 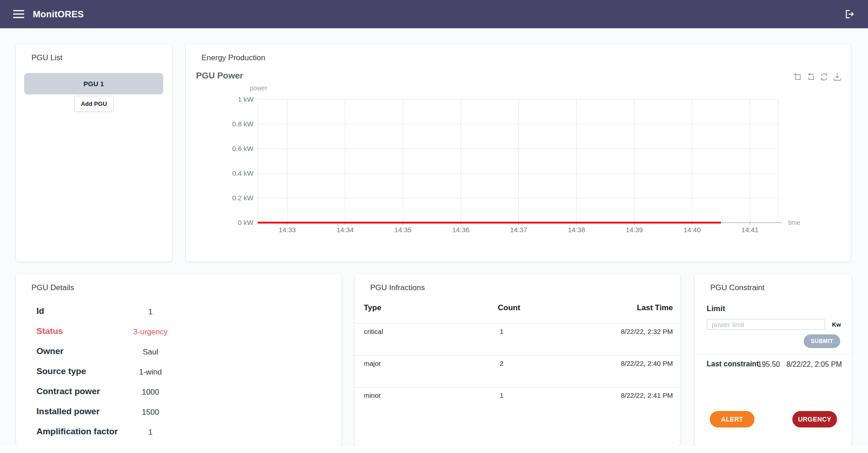 I want to click on column-header-type: Type, so click(x=372, y=308).